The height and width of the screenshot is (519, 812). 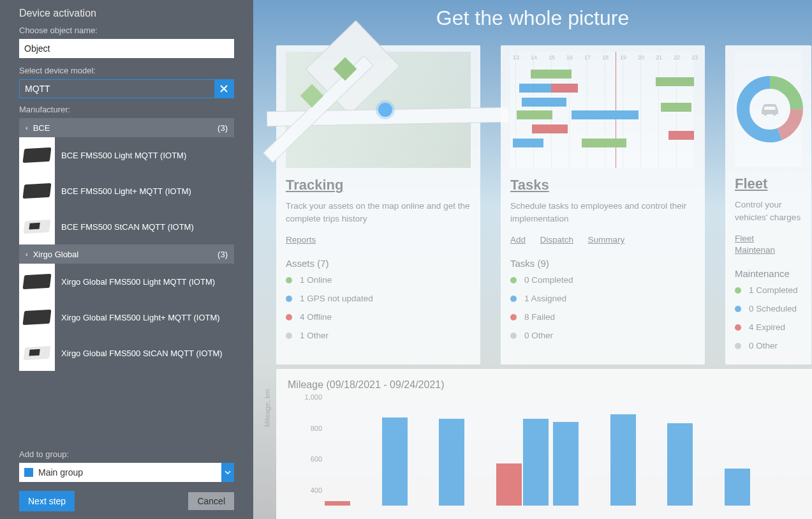 What do you see at coordinates (138, 282) in the screenshot?
I see `device-label: Xirgo Global FMS500 Light MQTT (IOTM)` at bounding box center [138, 282].